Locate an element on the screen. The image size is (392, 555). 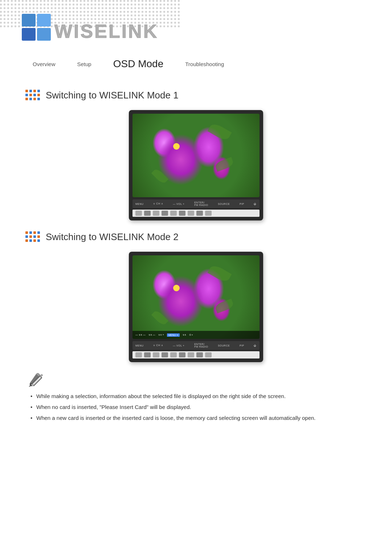
tv-screen-2: — ∨∧ — ∨∧ — ∨∧ + MENU ≡ ∨∧ ⊙ • is located at coordinates (196, 297).